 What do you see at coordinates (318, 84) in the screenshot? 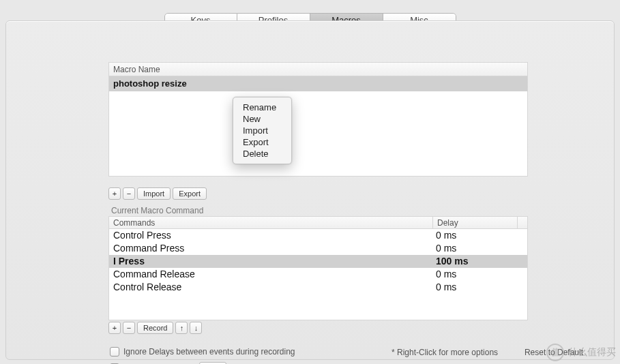
I see `macro-row: photoshop resize` at bounding box center [318, 84].